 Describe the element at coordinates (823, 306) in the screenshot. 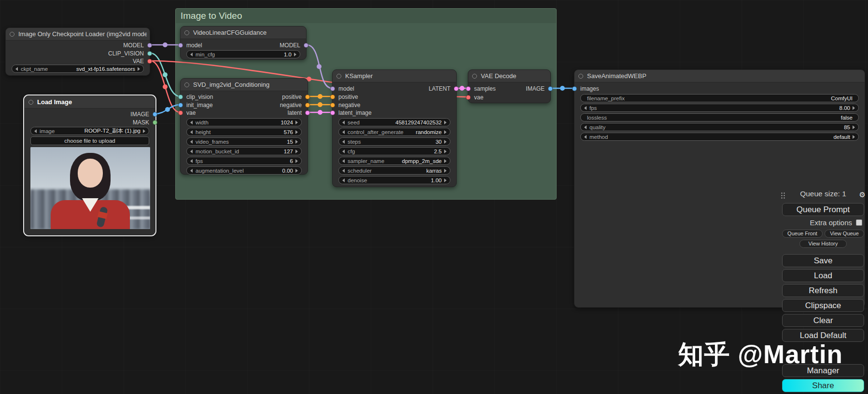

I see `clipspace-button: Clipspace` at that location.